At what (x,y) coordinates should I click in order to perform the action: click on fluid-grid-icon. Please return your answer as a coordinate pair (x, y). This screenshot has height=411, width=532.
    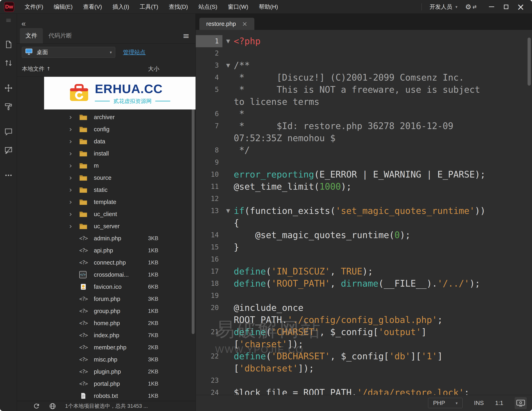
    Looking at the image, I should click on (9, 88).